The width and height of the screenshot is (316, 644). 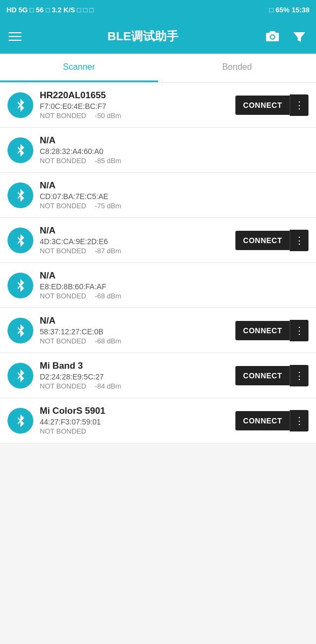 I want to click on camera-button, so click(x=272, y=36).